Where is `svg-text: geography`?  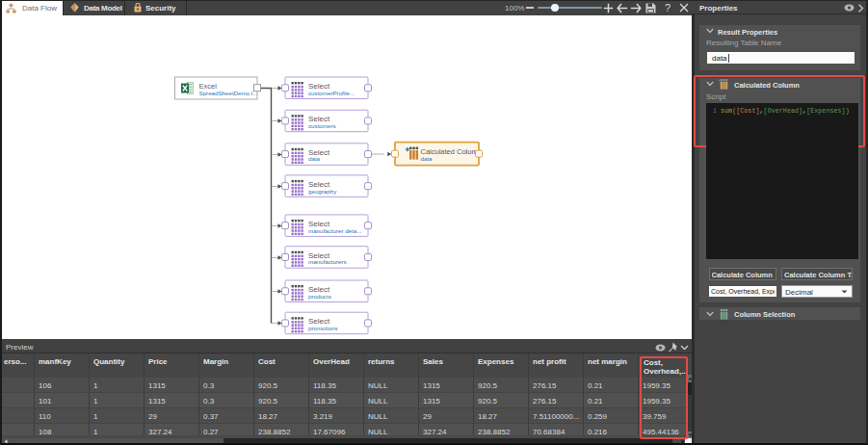
svg-text: geography is located at coordinates (323, 191).